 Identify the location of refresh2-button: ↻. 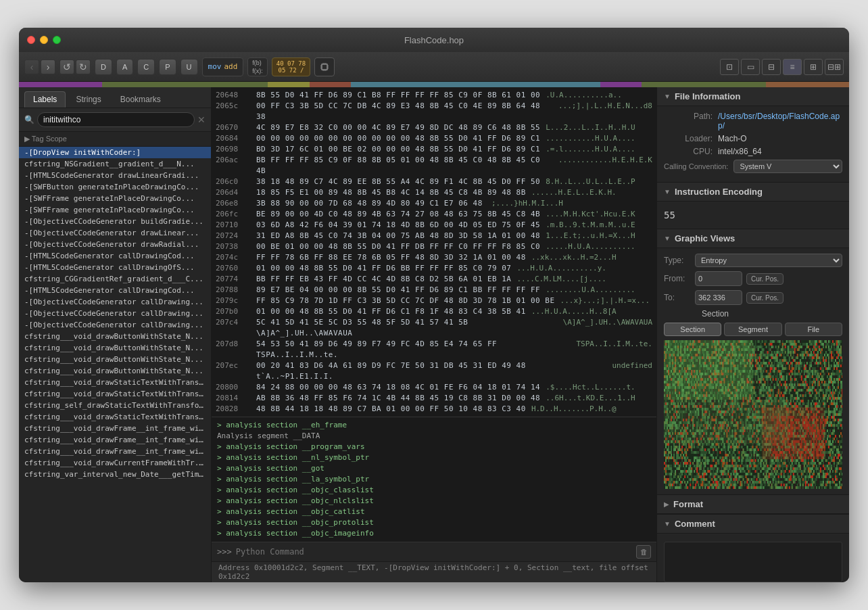
(83, 67).